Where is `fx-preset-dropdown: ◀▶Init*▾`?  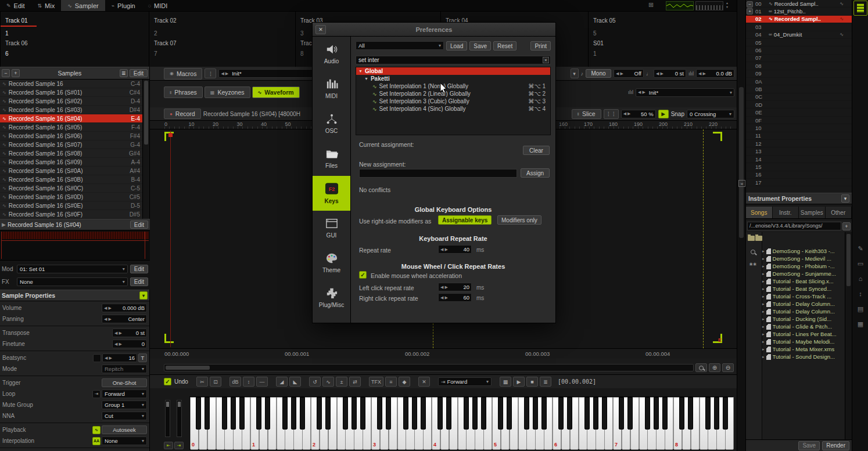
fx-preset-dropdown: ◀▶Init*▾ is located at coordinates (685, 93).